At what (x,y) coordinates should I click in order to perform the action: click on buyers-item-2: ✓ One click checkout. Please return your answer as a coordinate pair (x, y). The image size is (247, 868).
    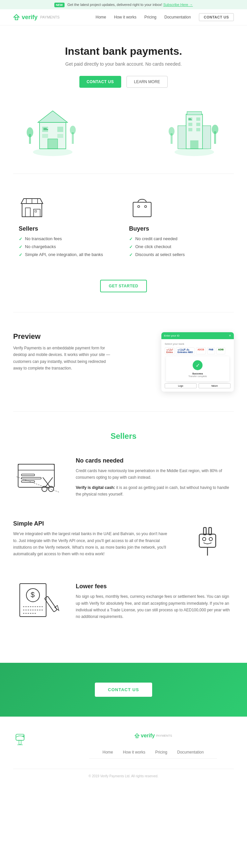
    Looking at the image, I should click on (157, 247).